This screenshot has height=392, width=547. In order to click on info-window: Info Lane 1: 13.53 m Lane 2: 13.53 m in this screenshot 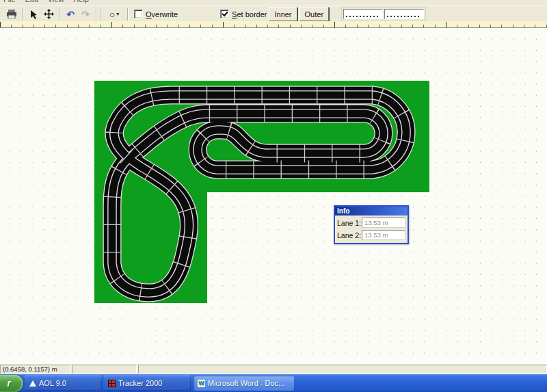, I will do `click(371, 224)`.